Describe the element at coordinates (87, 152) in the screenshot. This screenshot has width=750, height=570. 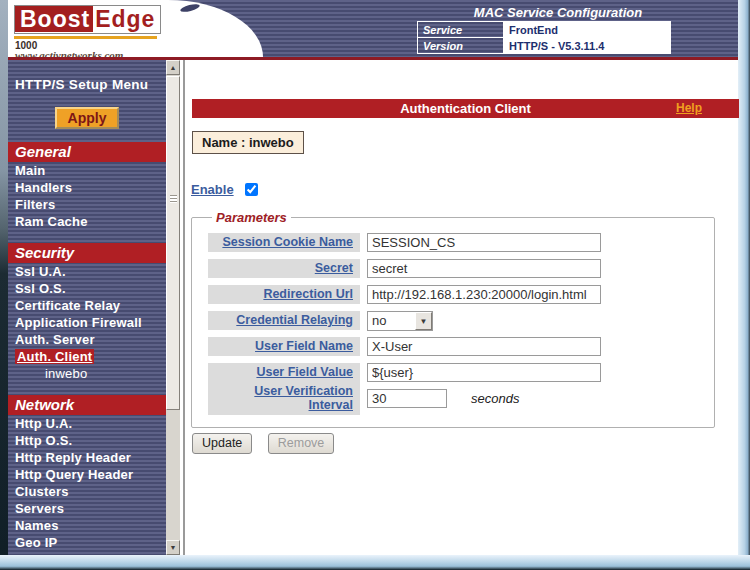
I see `sidebar-section-general: General` at that location.